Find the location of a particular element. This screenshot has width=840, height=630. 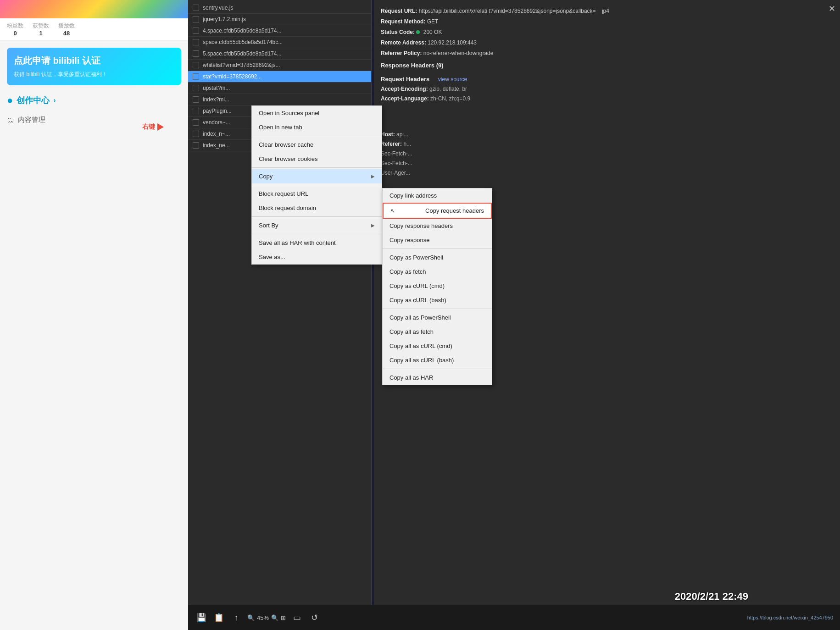

status-code-label: Status Code: is located at coordinates (398, 32).